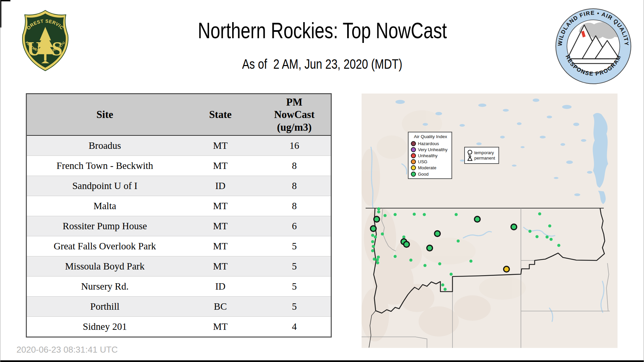 The image size is (644, 362). Describe the element at coordinates (105, 266) in the screenshot. I see `site-cell: Missoula Boyd Park` at that location.